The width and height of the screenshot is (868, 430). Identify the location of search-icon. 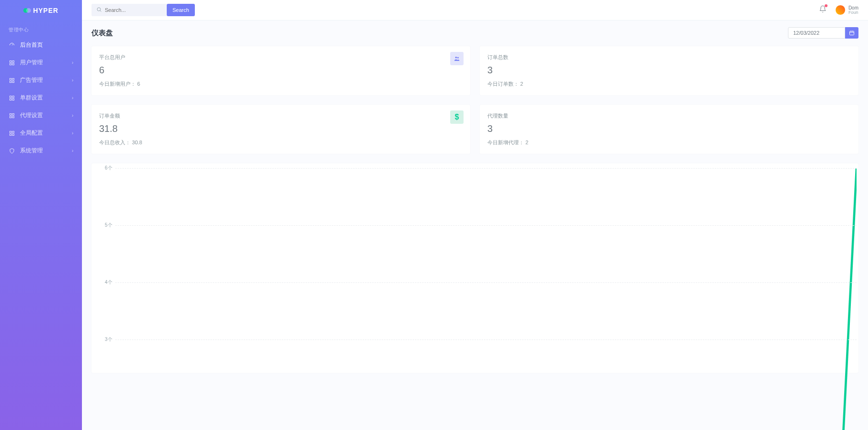
(99, 10).